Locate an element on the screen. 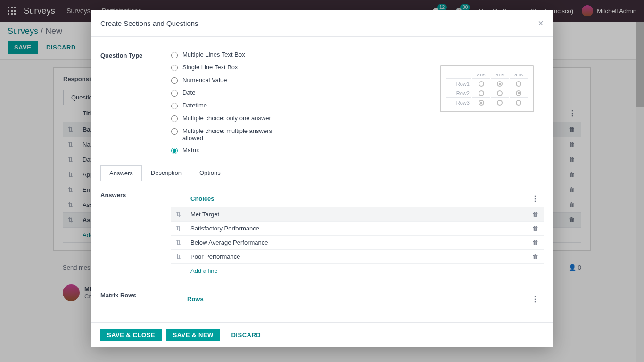  radio-mc-one: Multiple choice: only one answer is located at coordinates (357, 118).